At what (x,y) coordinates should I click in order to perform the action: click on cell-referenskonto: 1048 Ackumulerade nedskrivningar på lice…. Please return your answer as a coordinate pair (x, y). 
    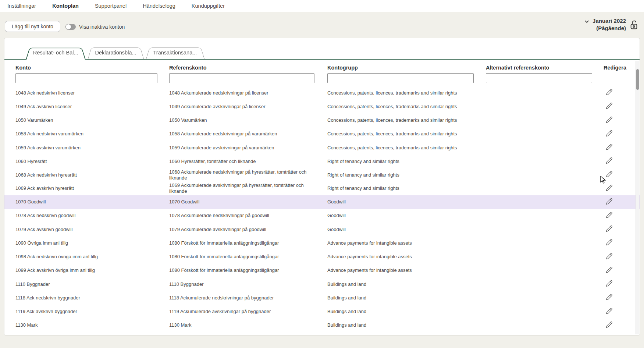
    Looking at the image, I should click on (248, 93).